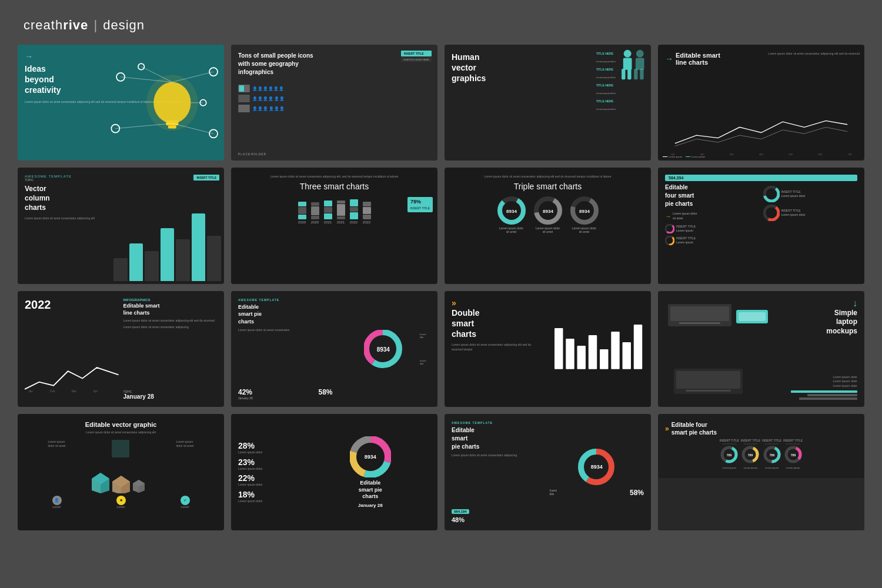  Describe the element at coordinates (460, 512) in the screenshot. I see `value-badge: 584.194` at that location.